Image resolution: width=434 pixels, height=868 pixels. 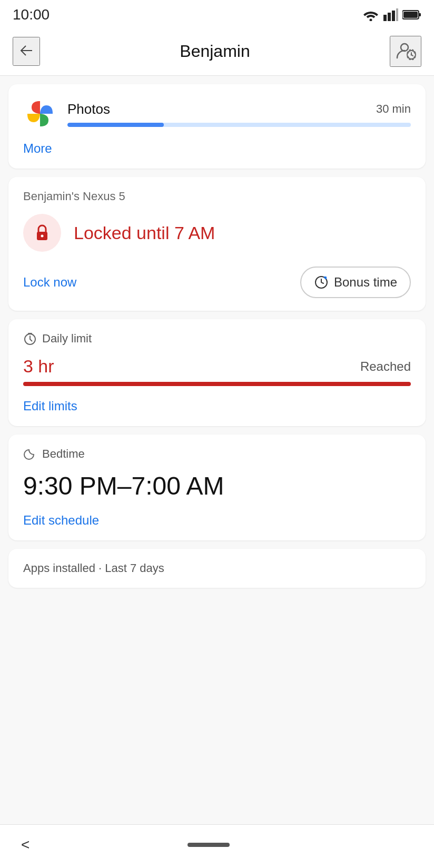 I want to click on limit-progress-bar, so click(x=217, y=384).